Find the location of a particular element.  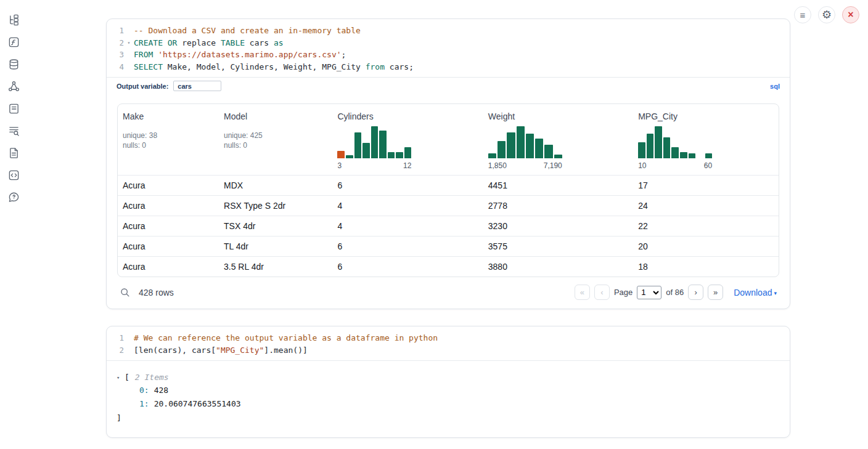

first-page-button: « is located at coordinates (582, 292).